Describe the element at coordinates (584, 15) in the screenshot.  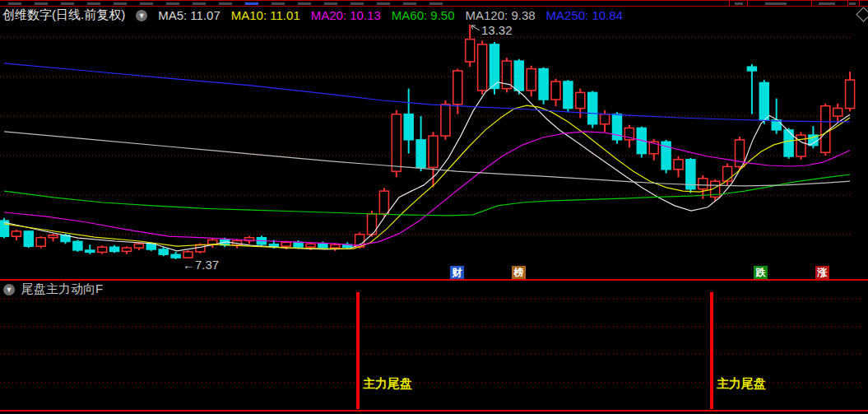
I see `ma-label-MA250: MA250: 10.84` at that location.